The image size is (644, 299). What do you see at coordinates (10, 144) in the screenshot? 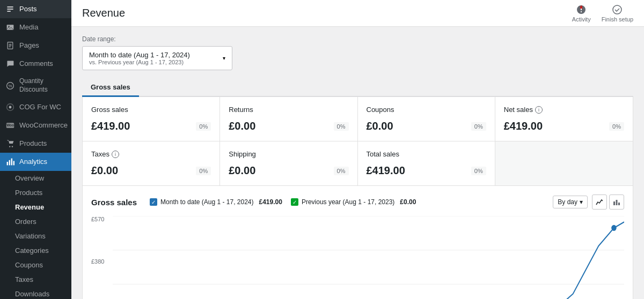
I see `products-icon` at bounding box center [10, 144].